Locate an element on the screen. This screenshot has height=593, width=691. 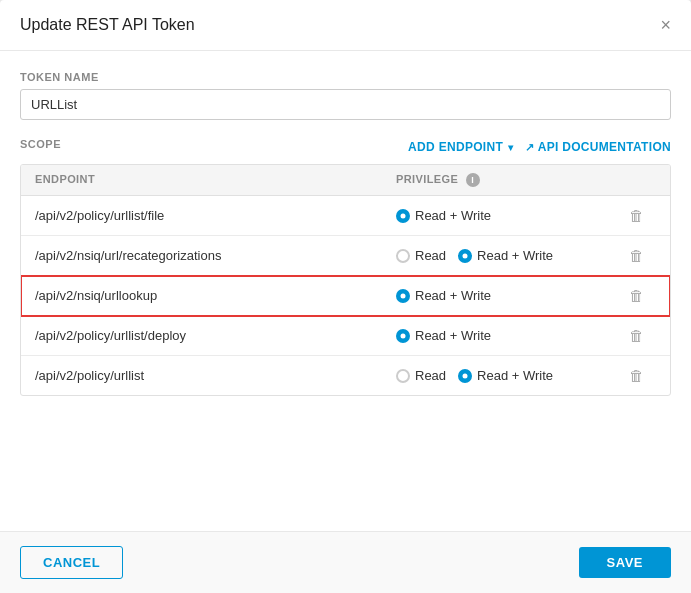
privilege-column-header: PRIVILEGE i is located at coordinates (506, 180).